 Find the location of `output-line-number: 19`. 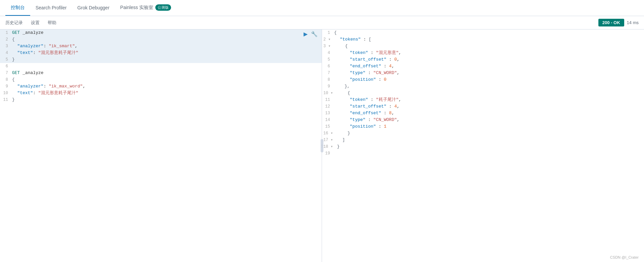

output-line-number: 19 is located at coordinates (328, 153).